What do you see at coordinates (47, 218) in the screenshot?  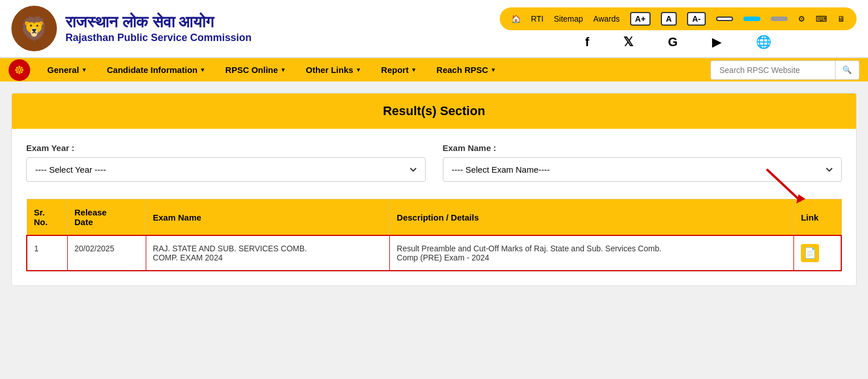 I see `col-sr-no: Sr.No.` at bounding box center [47, 218].